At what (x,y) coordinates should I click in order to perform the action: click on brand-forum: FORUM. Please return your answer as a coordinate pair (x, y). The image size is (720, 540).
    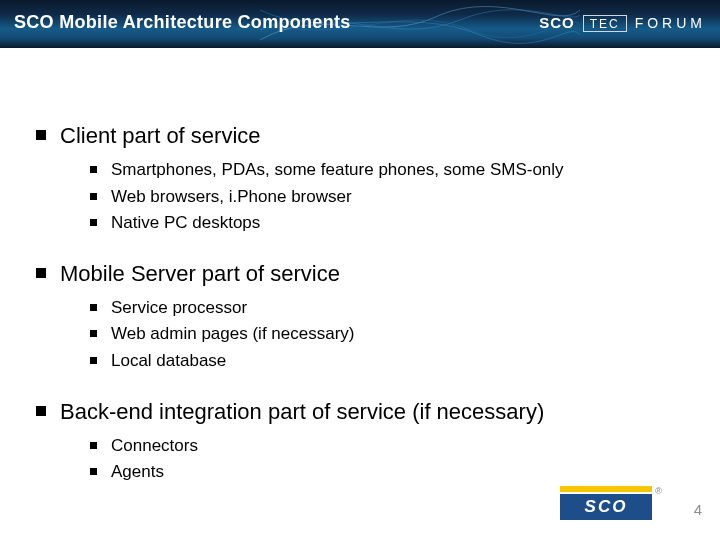
    Looking at the image, I should click on (670, 23).